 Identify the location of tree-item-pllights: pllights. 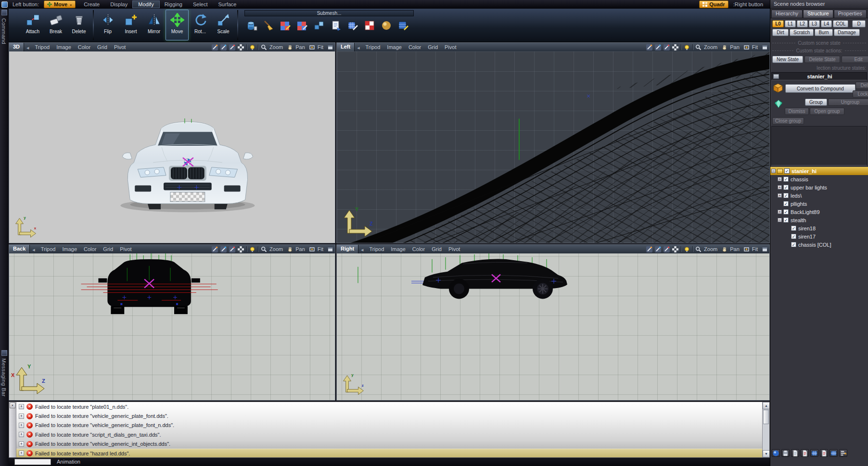
(819, 204).